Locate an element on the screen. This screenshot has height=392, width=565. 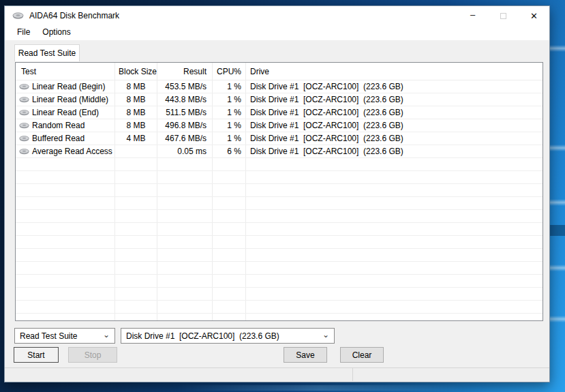
tab-label: Read Test Suite is located at coordinates (48, 53).